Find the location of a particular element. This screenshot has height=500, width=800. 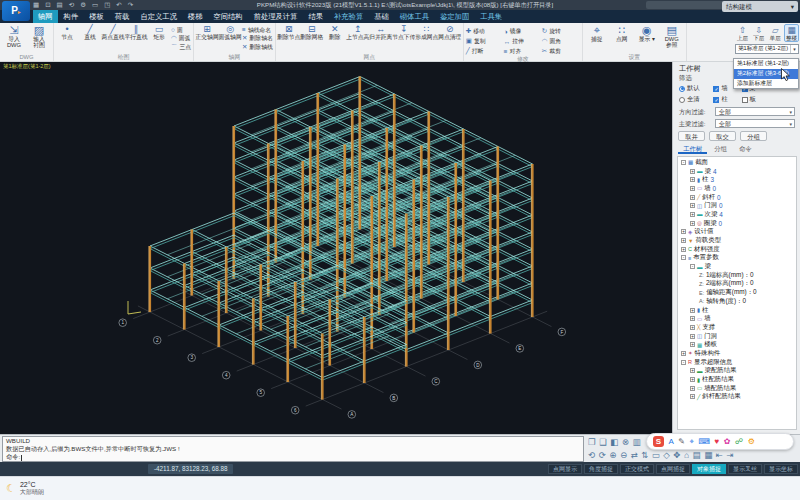

layer-button-1: ⇩下层 is located at coordinates (758, 33).